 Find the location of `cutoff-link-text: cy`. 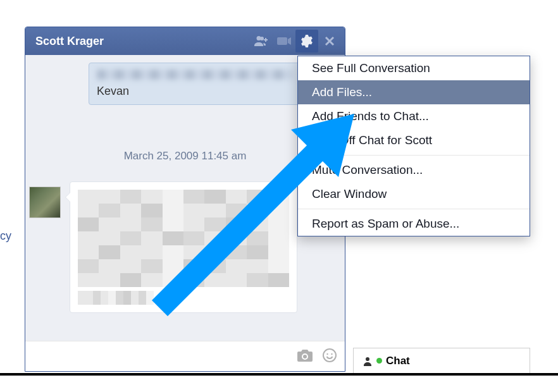

cutoff-link-text: cy is located at coordinates (6, 236).